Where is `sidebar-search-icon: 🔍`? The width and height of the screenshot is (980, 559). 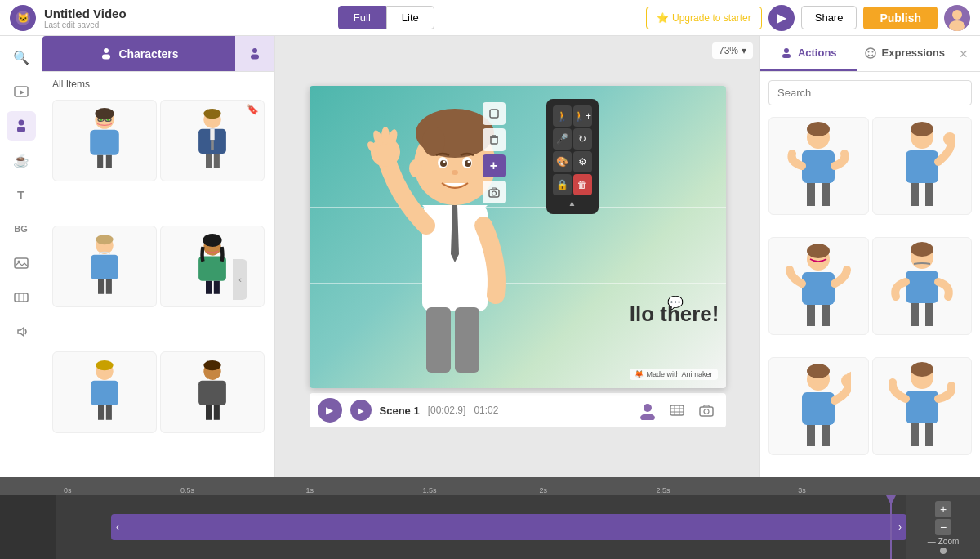 sidebar-search-icon: 🔍 is located at coordinates (21, 57).